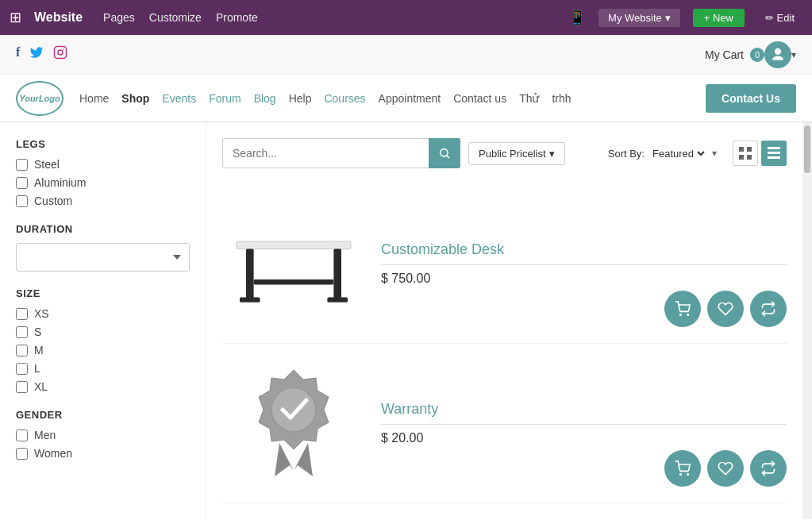 The image size is (812, 524). Describe the element at coordinates (444, 153) in the screenshot. I see `search-button` at that location.